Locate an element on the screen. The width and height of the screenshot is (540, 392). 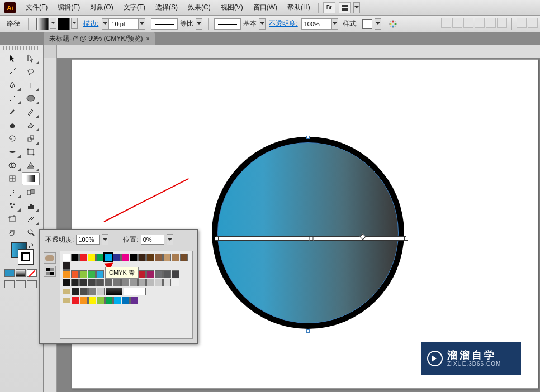
popup-position-dropdown is located at coordinates (170, 240).